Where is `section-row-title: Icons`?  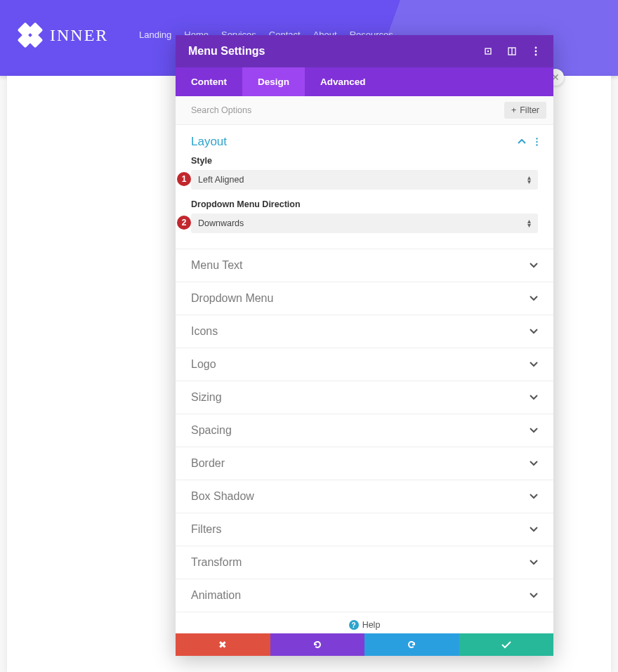 section-row-title: Icons is located at coordinates (204, 331).